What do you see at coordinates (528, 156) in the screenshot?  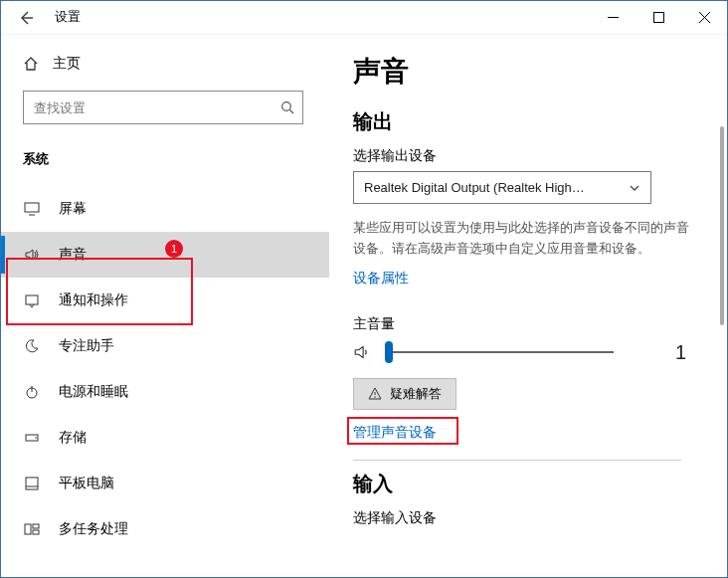 I see `output-device-label: 选择输出设备` at bounding box center [528, 156].